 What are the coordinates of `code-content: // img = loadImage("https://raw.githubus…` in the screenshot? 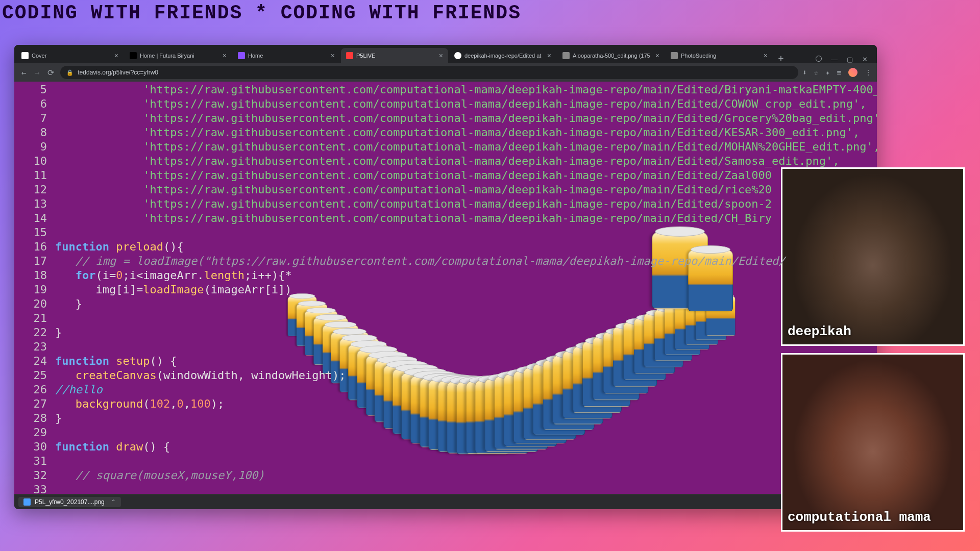 It's located at (421, 261).